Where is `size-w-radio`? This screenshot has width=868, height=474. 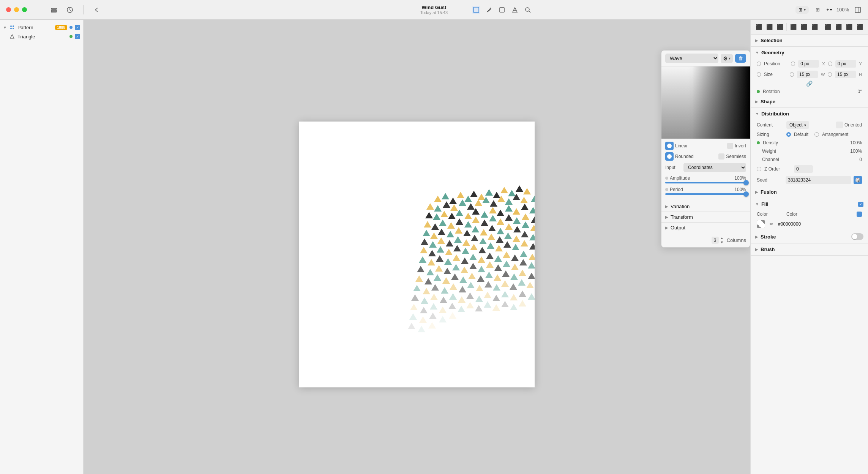
size-w-radio is located at coordinates (792, 74).